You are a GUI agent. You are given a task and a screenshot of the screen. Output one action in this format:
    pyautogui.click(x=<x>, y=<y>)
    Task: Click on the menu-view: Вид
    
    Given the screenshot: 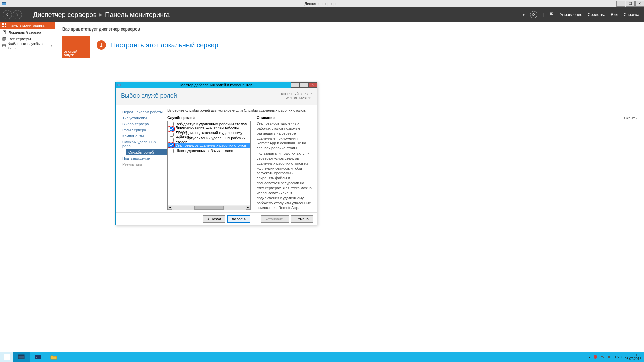 What is the action you would take?
    pyautogui.click(x=614, y=15)
    